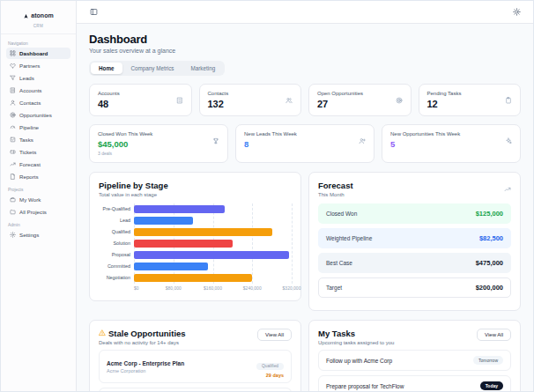 This screenshot has width=534, height=392. Describe the element at coordinates (180, 100) in the screenshot. I see `building-icon` at that location.